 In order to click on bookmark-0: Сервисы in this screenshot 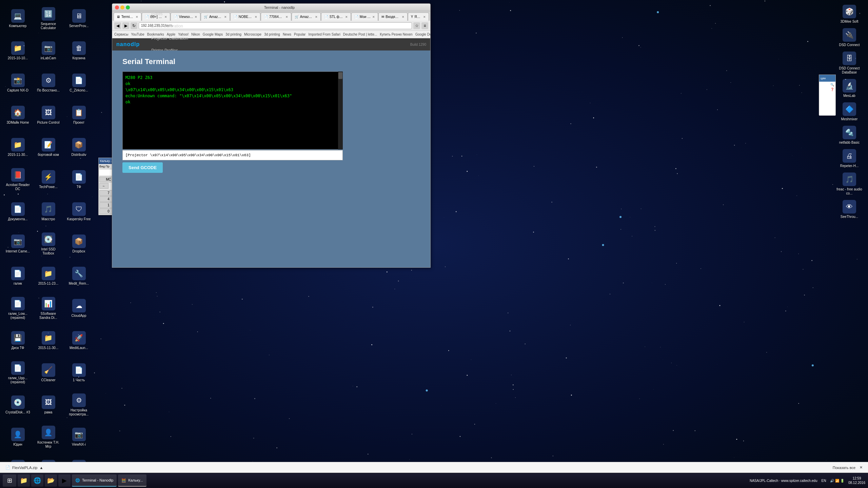, I will do `click(121, 35)`.